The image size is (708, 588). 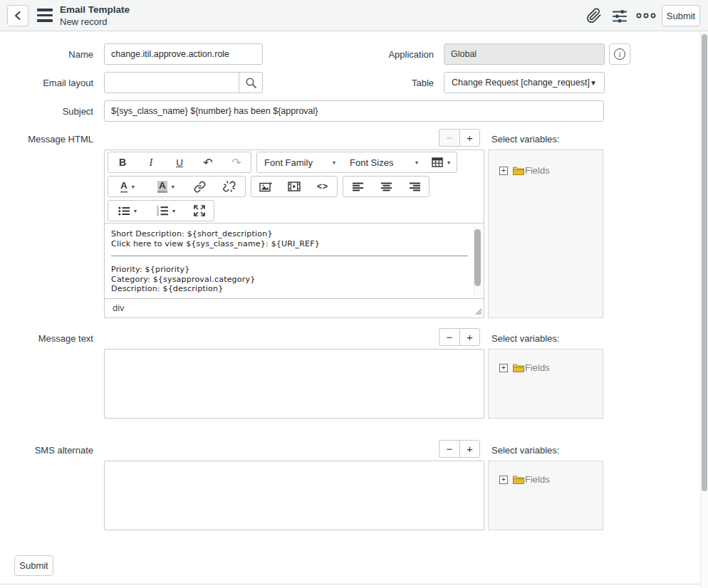 What do you see at coordinates (266, 187) in the screenshot?
I see `image-icon` at bounding box center [266, 187].